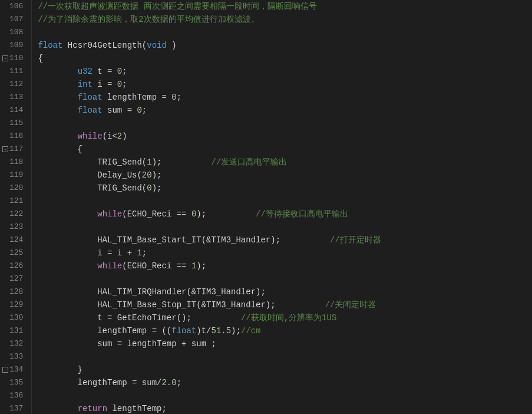 This screenshot has height=414, width=532. I want to click on line-number-120: 120, so click(14, 188).